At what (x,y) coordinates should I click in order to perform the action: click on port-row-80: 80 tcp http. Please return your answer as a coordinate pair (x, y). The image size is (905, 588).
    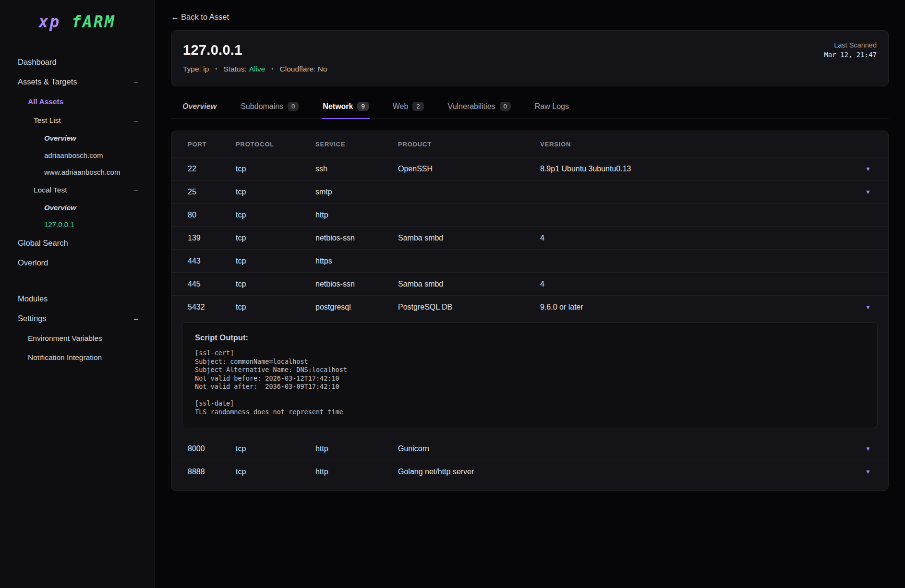
    Looking at the image, I should click on (530, 215).